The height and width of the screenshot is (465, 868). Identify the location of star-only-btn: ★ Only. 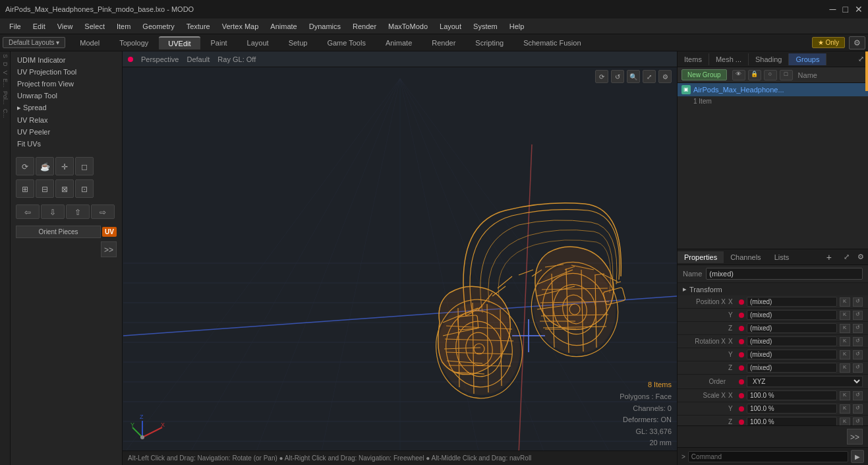
(828, 42).